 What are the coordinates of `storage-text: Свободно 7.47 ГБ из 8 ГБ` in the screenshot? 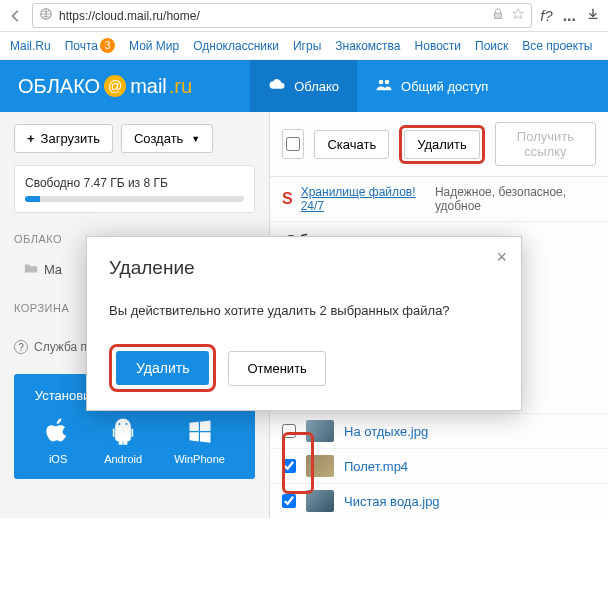 It's located at (134, 183).